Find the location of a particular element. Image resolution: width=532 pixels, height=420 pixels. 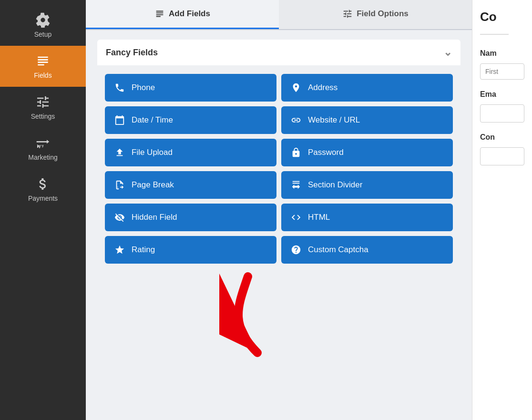

lock-icon is located at coordinates (296, 153).